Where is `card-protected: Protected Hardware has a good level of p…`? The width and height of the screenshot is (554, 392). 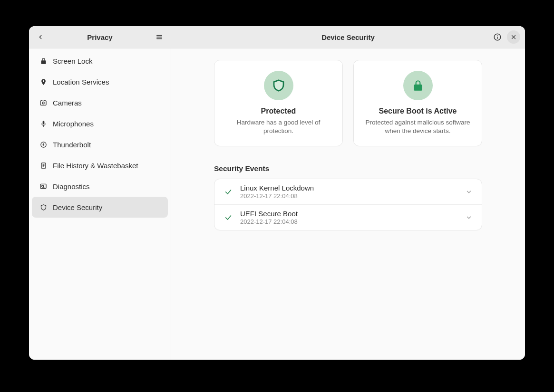 card-protected: Protected Hardware has a good level of p… is located at coordinates (279, 103).